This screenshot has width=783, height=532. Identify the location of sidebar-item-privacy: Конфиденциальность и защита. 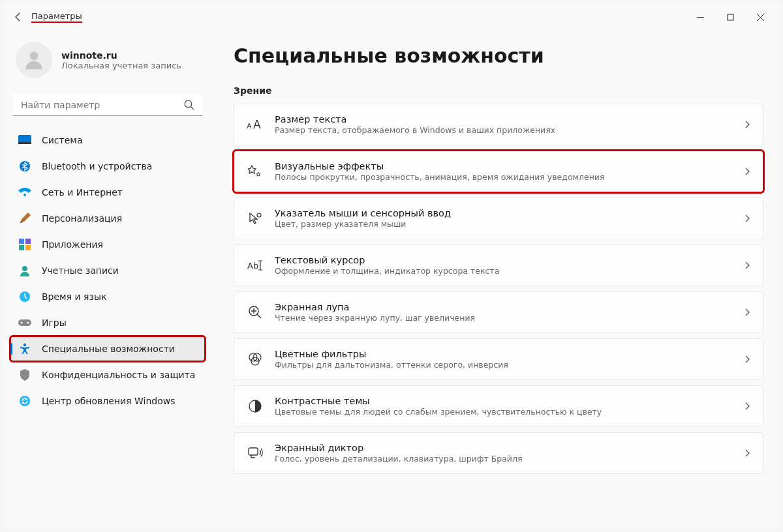
(108, 375).